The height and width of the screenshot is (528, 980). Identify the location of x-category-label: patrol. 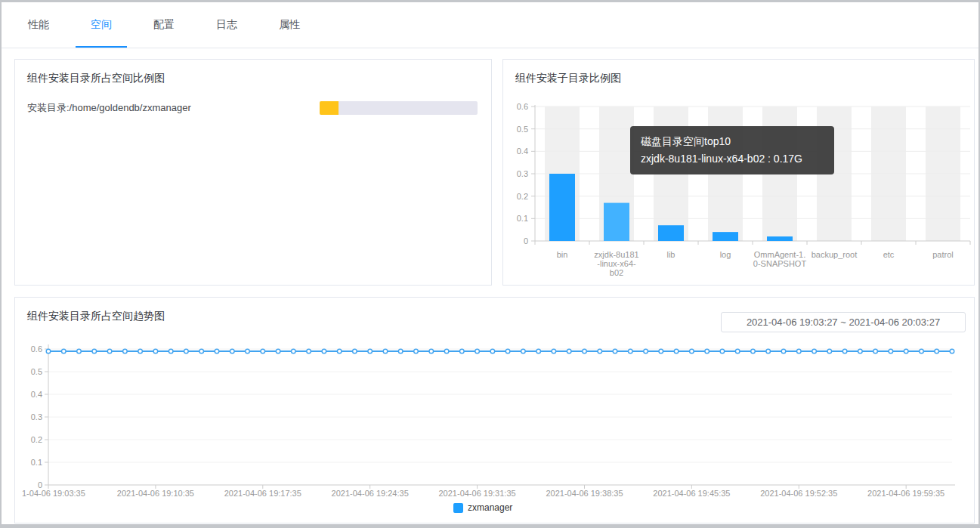
(943, 255).